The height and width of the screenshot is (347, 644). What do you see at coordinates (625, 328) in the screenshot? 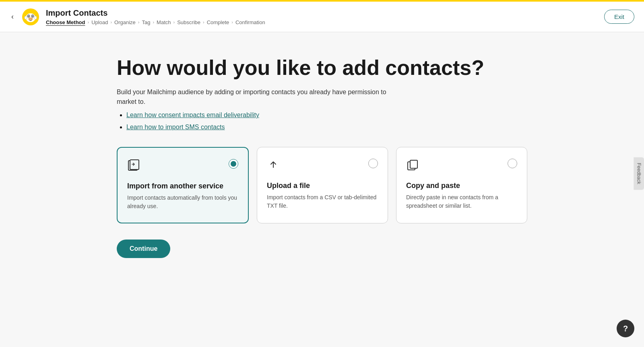
I see `help-icon: ?` at bounding box center [625, 328].